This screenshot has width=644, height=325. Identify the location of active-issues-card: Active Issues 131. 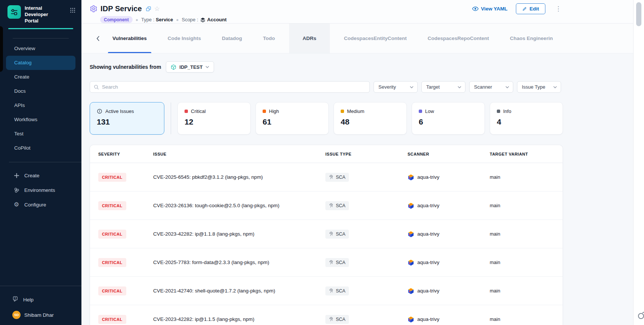
(127, 118).